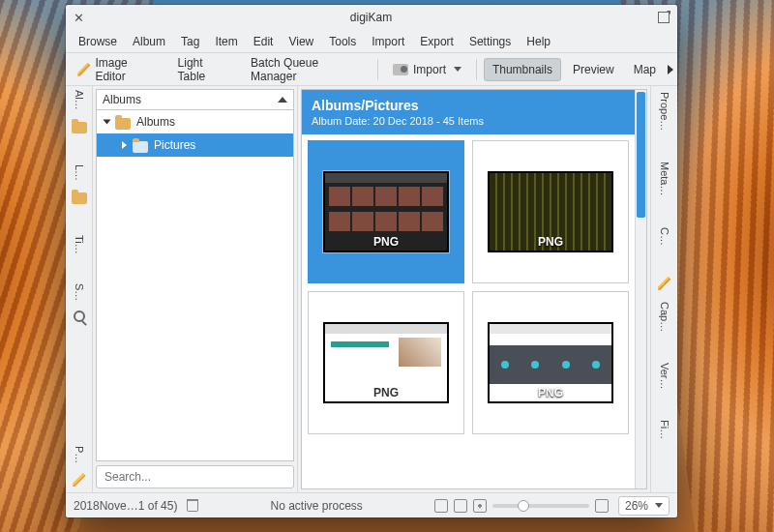  Describe the element at coordinates (190, 42) in the screenshot. I see `menu-tag: Tag` at that location.